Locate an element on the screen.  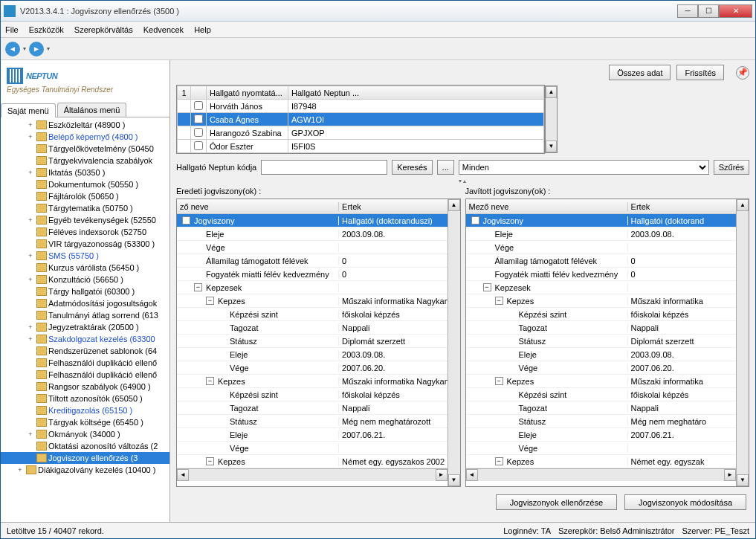
student-row: Ódor EszterI5FI0S is located at coordinates (361, 146).